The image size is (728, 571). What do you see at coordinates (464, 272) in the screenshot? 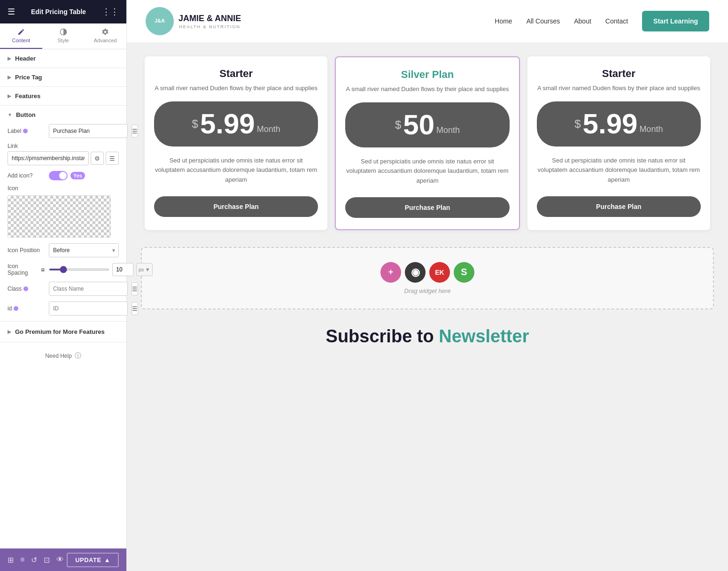
I see `widget-icon-s: S` at bounding box center [464, 272].